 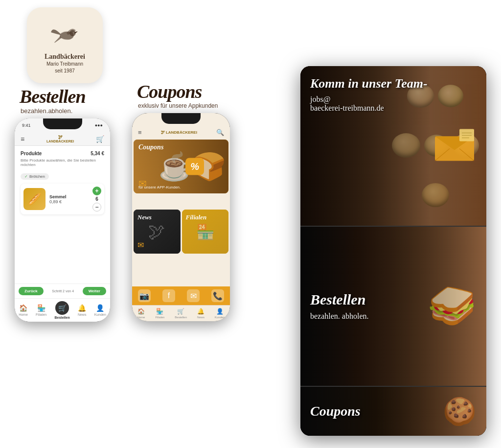 I want to click on nav-cart-icon: 🛒, so click(x=62, y=308).